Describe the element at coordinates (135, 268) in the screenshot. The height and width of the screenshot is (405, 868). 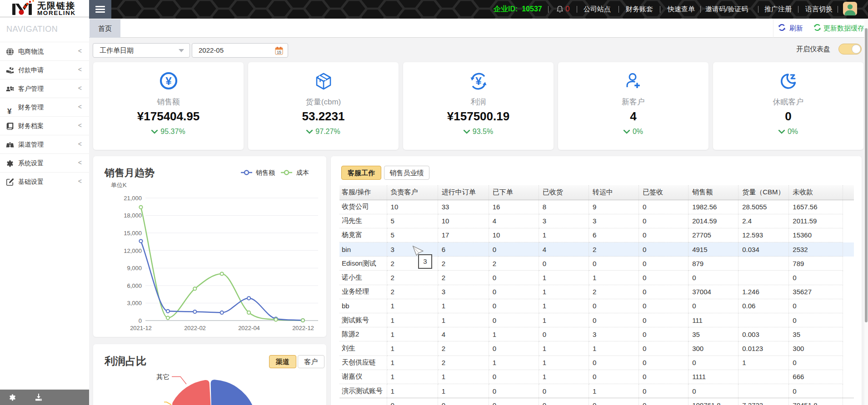
I see `svg-text: 9,000` at that location.